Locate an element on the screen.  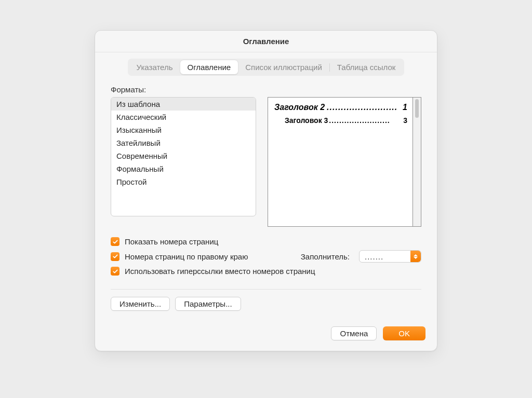
preview-scrollbar is located at coordinates (417, 162).